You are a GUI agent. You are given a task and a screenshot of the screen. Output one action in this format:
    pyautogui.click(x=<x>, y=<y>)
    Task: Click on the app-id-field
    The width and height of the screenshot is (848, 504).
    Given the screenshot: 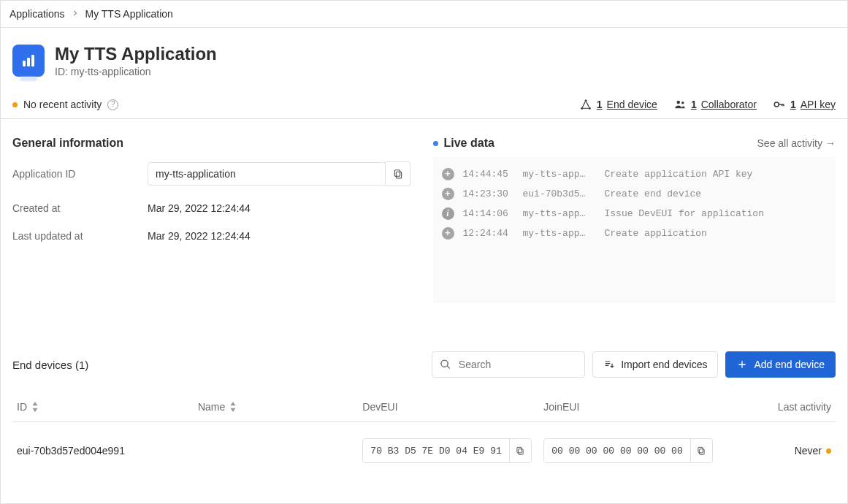 What is the action you would take?
    pyautogui.click(x=279, y=174)
    